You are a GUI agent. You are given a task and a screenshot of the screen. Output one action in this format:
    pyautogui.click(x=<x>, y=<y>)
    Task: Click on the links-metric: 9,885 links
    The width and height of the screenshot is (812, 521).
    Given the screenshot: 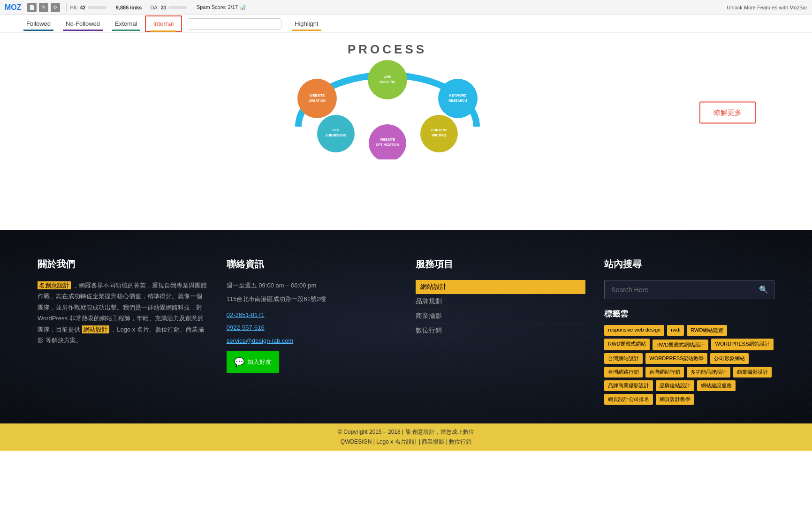 What is the action you would take?
    pyautogui.click(x=130, y=8)
    